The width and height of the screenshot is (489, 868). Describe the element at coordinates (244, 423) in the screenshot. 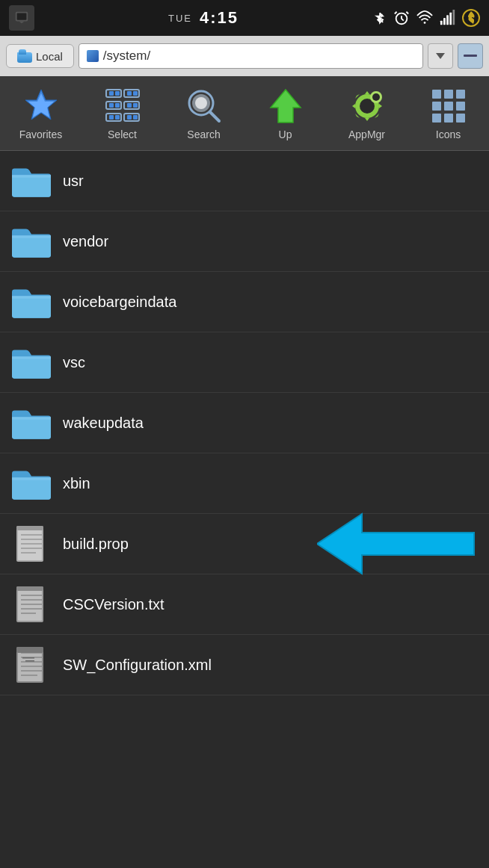

I see `list-item: wakeupdata` at that location.